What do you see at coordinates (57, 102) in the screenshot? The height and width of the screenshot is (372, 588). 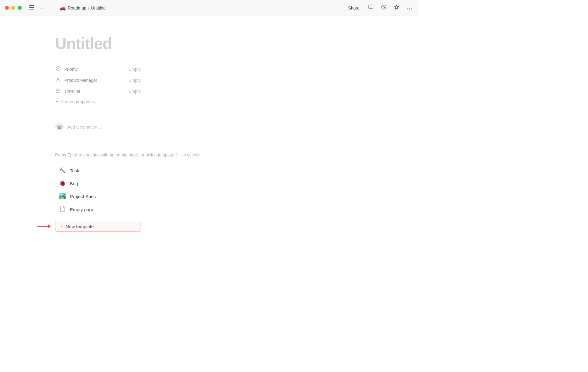 I see `chevron-down-icon` at bounding box center [57, 102].